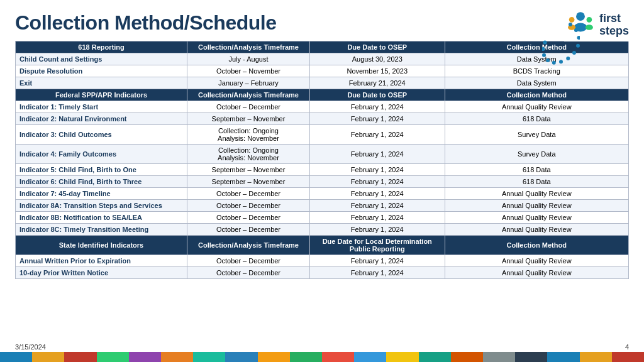 Image resolution: width=644 pixels, height=362 pixels. What do you see at coordinates (322, 182) in the screenshot?
I see `table-row: Indicator 6: Child Find, Birth to Three …` at bounding box center [322, 182].